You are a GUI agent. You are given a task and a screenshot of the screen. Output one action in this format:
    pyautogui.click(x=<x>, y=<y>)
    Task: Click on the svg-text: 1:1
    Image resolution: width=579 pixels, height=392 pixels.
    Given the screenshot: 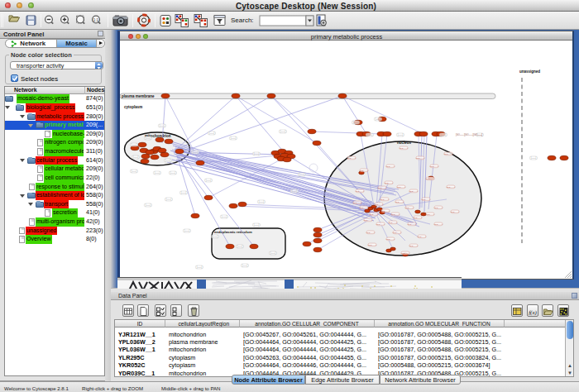 What is the action you would take?
    pyautogui.click(x=96, y=20)
    